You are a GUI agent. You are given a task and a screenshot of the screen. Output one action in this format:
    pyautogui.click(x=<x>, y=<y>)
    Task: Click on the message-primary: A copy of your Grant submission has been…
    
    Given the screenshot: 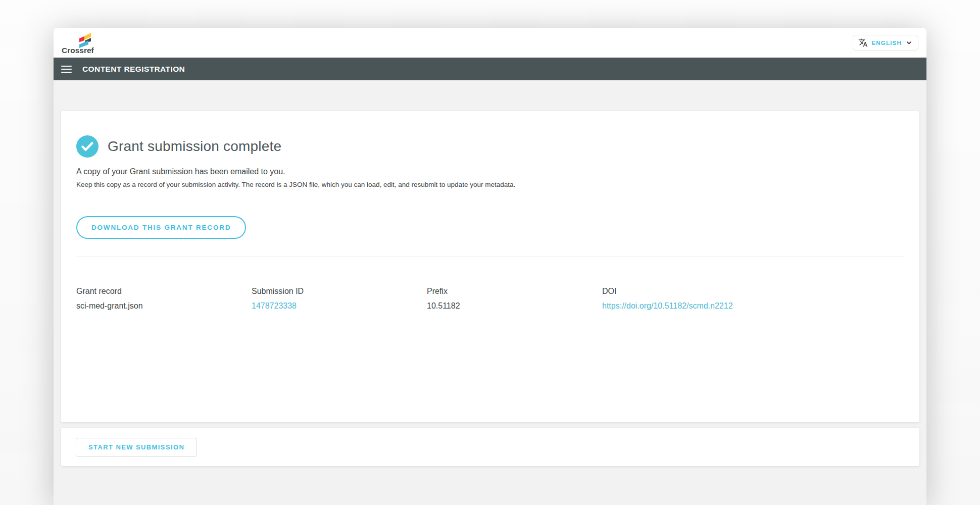 What is the action you would take?
    pyautogui.click(x=490, y=172)
    